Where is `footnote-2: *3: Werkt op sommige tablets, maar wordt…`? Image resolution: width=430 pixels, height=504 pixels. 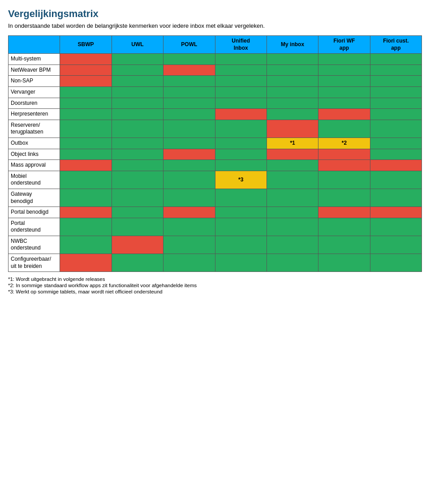 footnote-2: *3: Werkt op sommige tablets, maar wordt… is located at coordinates (215, 292).